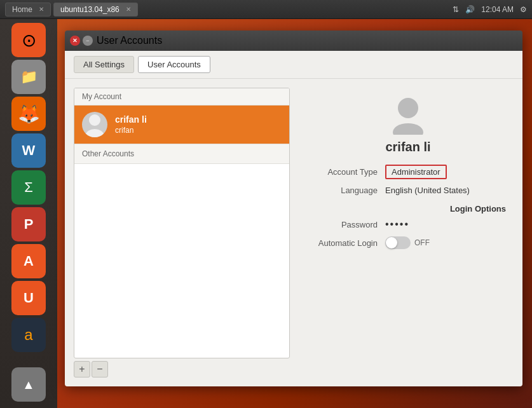  I want to click on auto-login-row: Automatic Login OFF, so click(408, 243).